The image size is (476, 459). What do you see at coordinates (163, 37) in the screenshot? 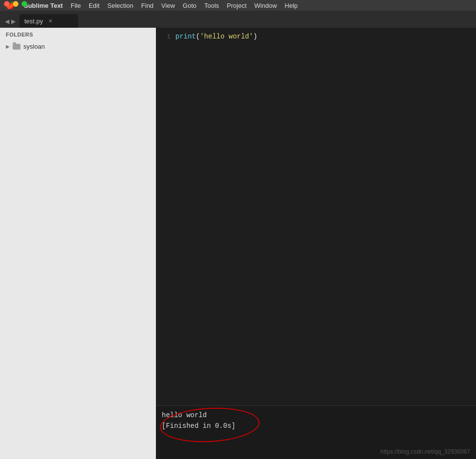
I see `line-number-1: 1` at bounding box center [163, 37].